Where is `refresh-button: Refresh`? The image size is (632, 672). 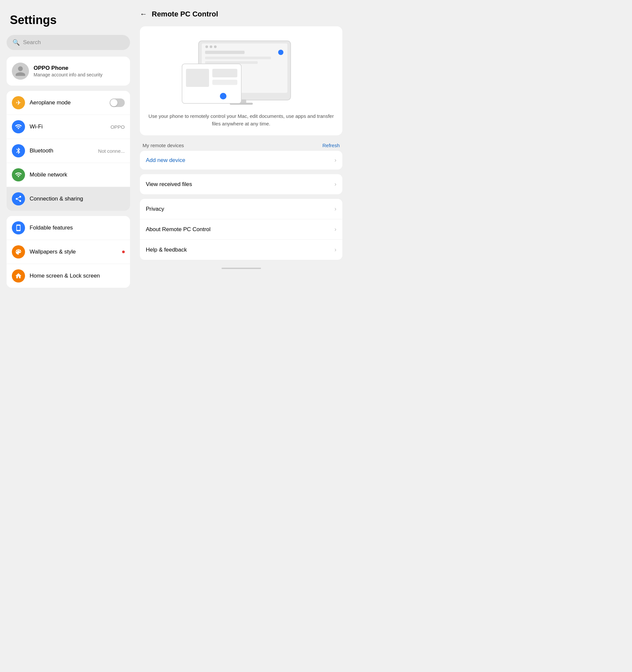
refresh-button: Refresh is located at coordinates (331, 145).